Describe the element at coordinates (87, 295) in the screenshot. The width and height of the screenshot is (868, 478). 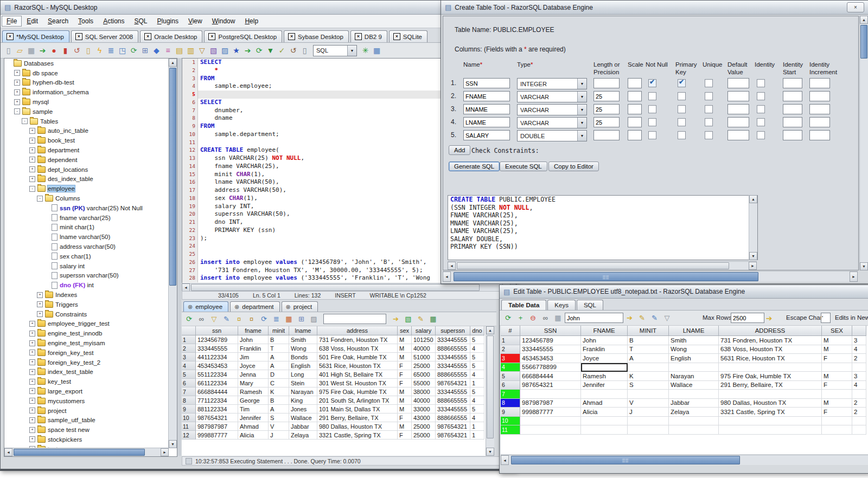
I see `tree-item-indexes: +Indexes` at that location.